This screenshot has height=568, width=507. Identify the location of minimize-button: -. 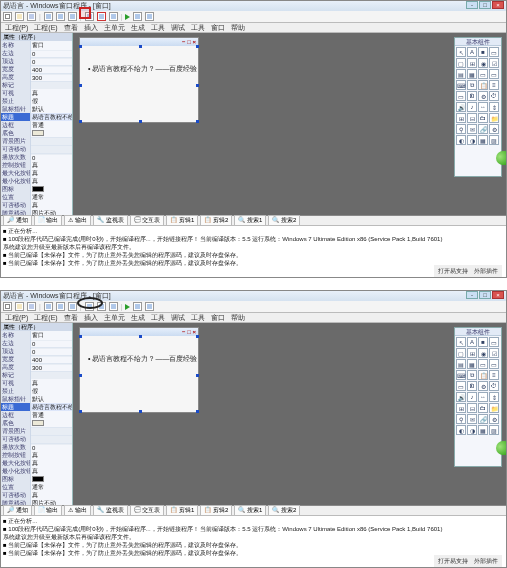
(472, 295).